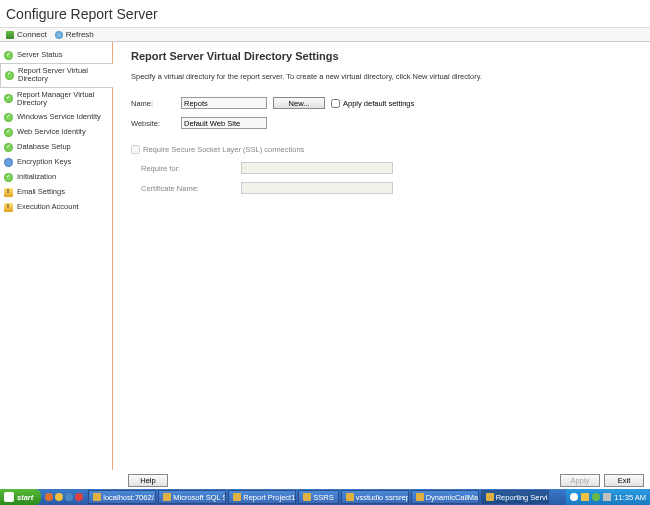 The width and height of the screenshot is (650, 505). Describe the element at coordinates (36, 177) in the screenshot. I see `sidebar-item-label: Initialization` at that location.